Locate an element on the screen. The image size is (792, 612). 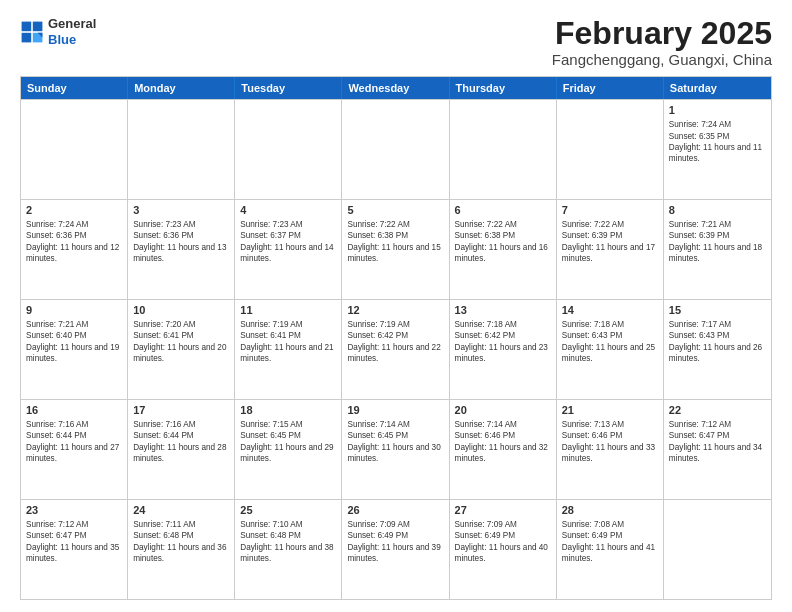
day-number: 10 is located at coordinates (181, 310).